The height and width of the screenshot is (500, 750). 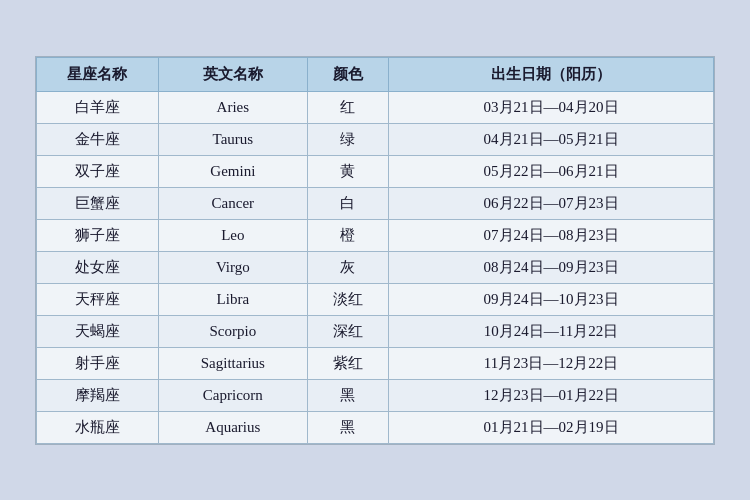 What do you see at coordinates (232, 299) in the screenshot?
I see `cell-english: Libra` at bounding box center [232, 299].